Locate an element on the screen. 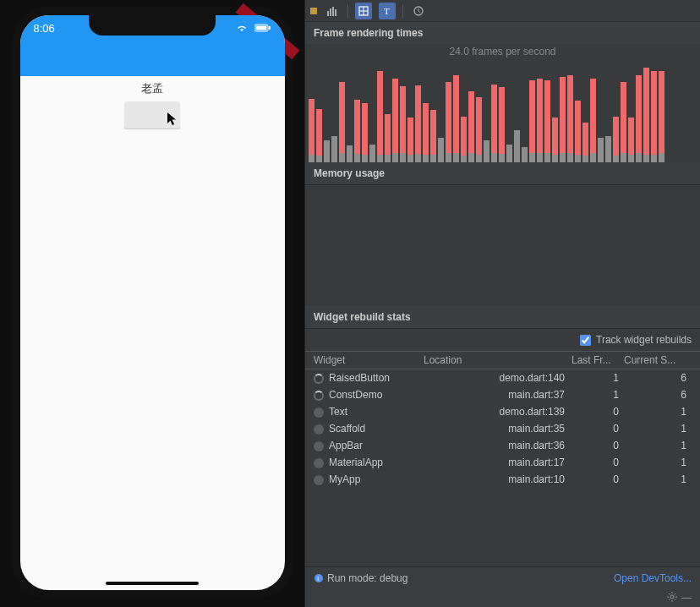  table-row: AppBarmain.dart:3601 is located at coordinates (502, 446).